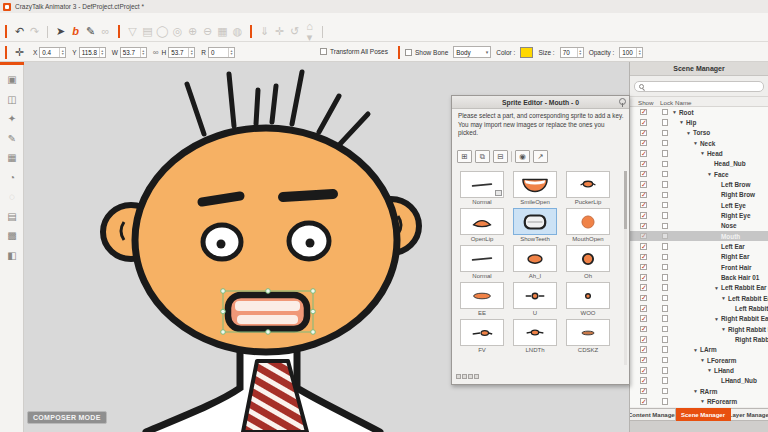 The height and width of the screenshot is (432, 768). Describe the element at coordinates (308, 196) in the screenshot. I see `right-brow` at that location.